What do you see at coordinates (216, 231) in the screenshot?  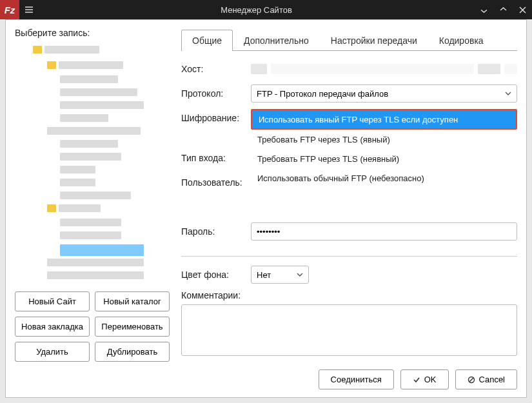 I see `password-label: Пароль:` at bounding box center [216, 231].